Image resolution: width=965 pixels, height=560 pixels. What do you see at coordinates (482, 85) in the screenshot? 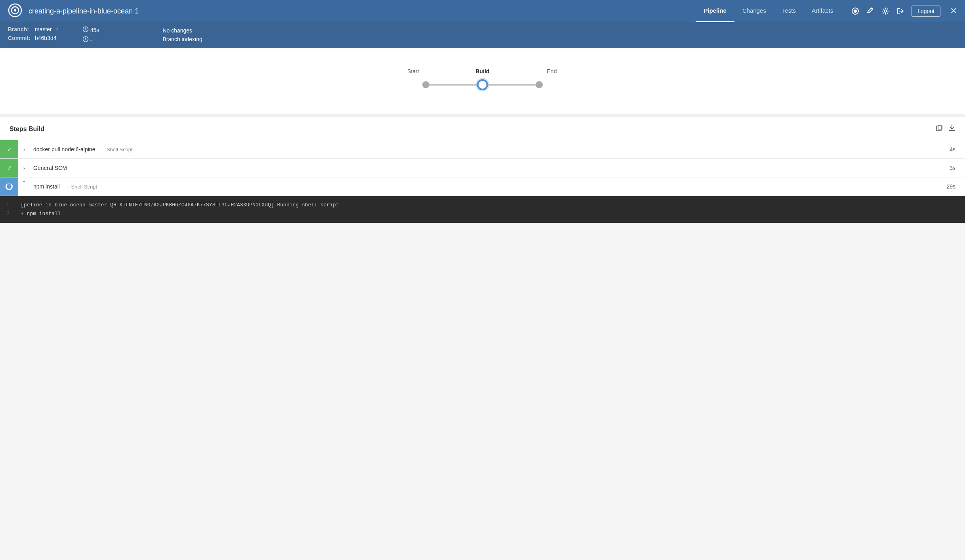
I see `node-build` at bounding box center [482, 85].